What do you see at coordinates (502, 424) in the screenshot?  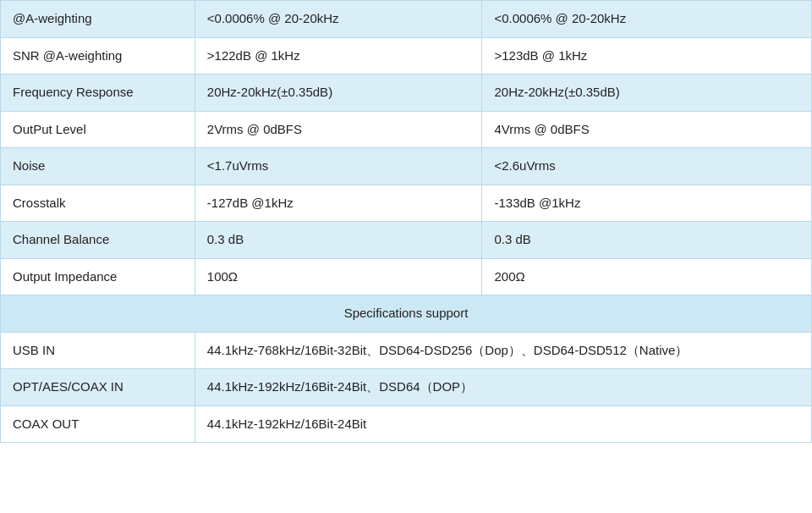 I see `row-value-full: 44.1kHz-192kHz/16Bit-24Bit` at bounding box center [502, 424].